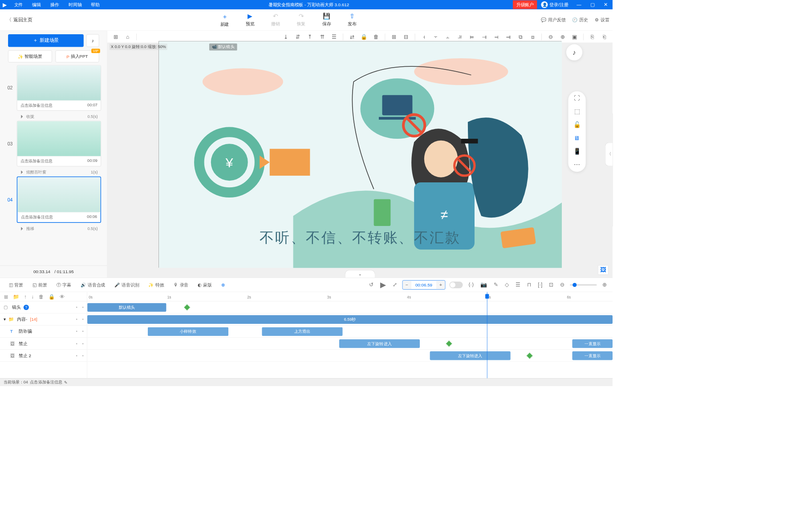 This screenshot has width=812, height=512. Describe the element at coordinates (574, 52) in the screenshot. I see `music-float-button: ♪` at that location.